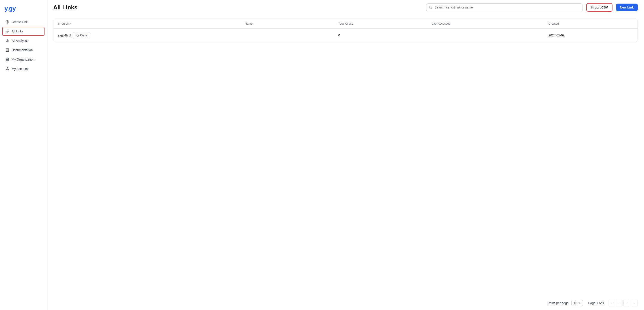 This screenshot has width=644, height=310. What do you see at coordinates (504, 7) in the screenshot?
I see `search-container` at bounding box center [504, 7].